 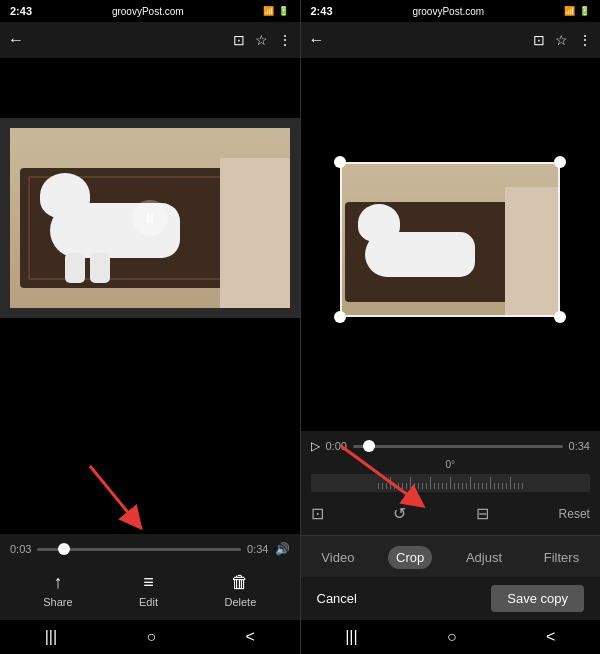 What do you see at coordinates (240, 602) in the screenshot?
I see `delete-label: Delete` at bounding box center [240, 602].